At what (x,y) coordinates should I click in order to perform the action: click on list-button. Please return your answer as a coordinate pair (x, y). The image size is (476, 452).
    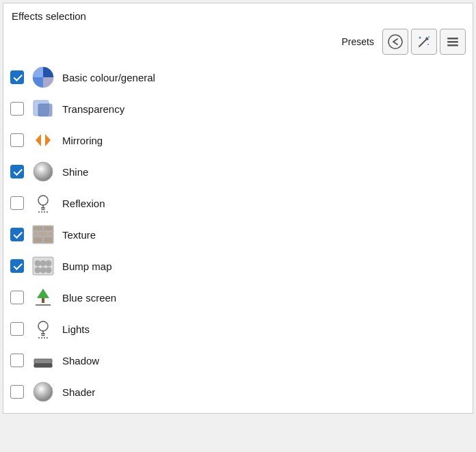
    Looking at the image, I should click on (453, 42).